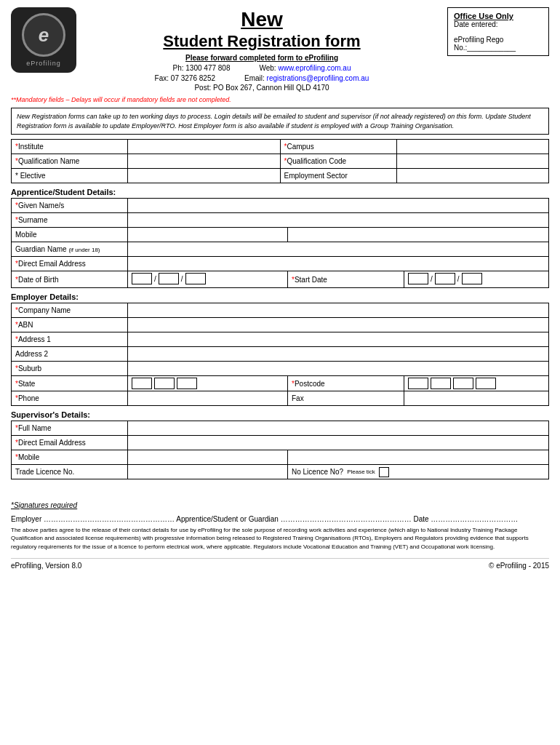  Describe the element at coordinates (346, 399) in the screenshot. I see `fax-label: Fax` at that location.